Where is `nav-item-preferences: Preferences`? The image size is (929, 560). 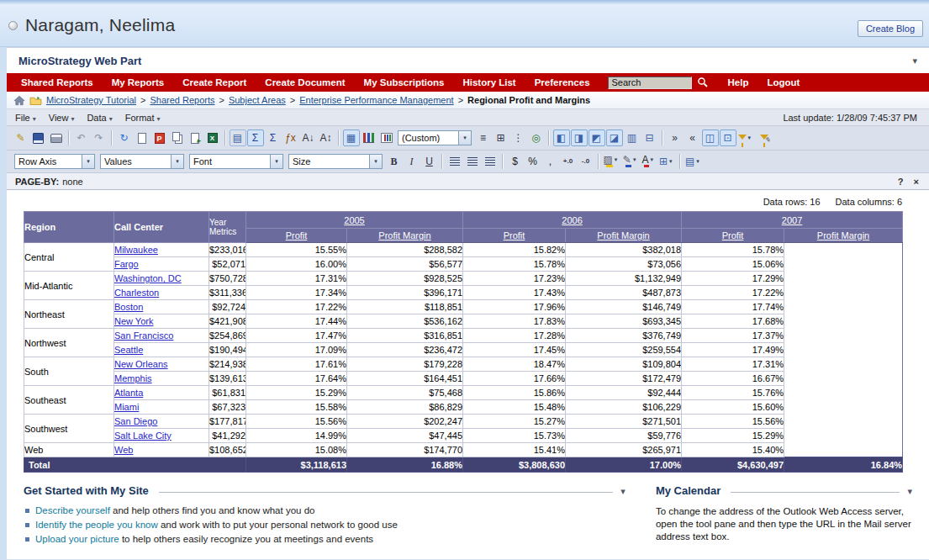 nav-item-preferences: Preferences is located at coordinates (562, 82).